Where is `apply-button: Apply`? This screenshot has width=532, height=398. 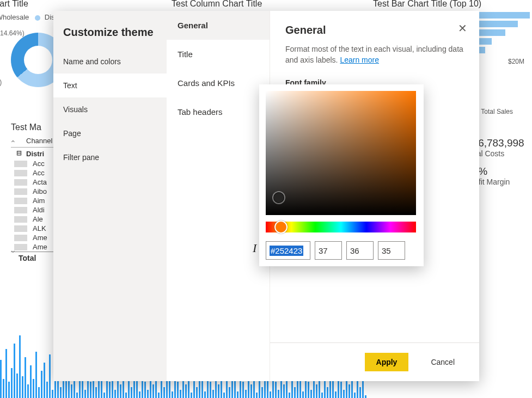
apply-button: Apply is located at coordinates (387, 362).